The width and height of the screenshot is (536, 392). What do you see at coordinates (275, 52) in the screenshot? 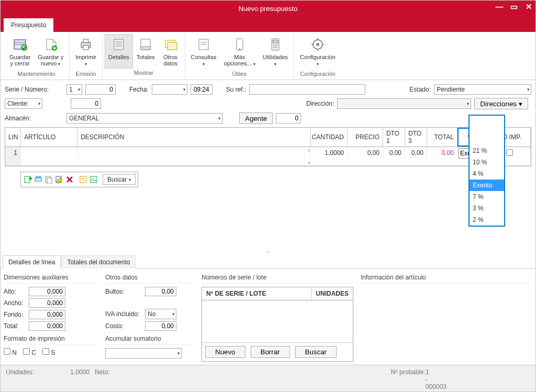
I see `utilidades-button: Utilidades▾` at bounding box center [275, 52].